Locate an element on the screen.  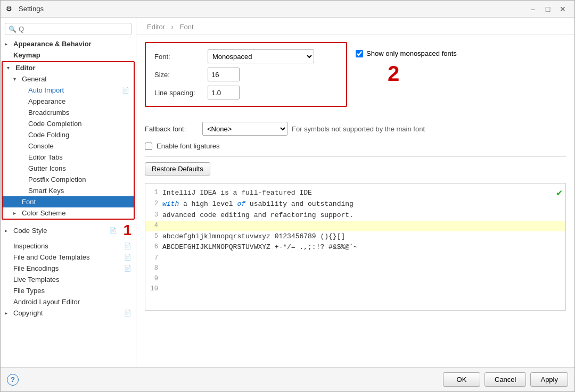
dialog-buttons: OK Cancel Apply is located at coordinates (506, 380).